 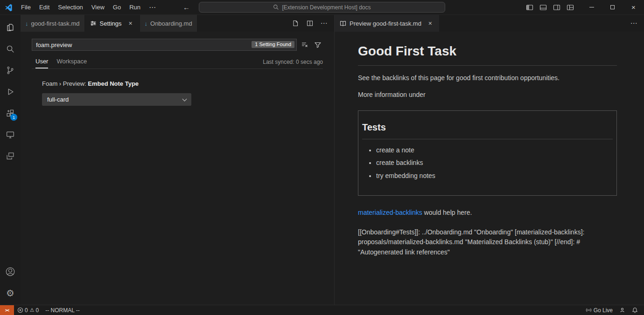 I want to click on broadcast-icon, so click(x=589, y=310).